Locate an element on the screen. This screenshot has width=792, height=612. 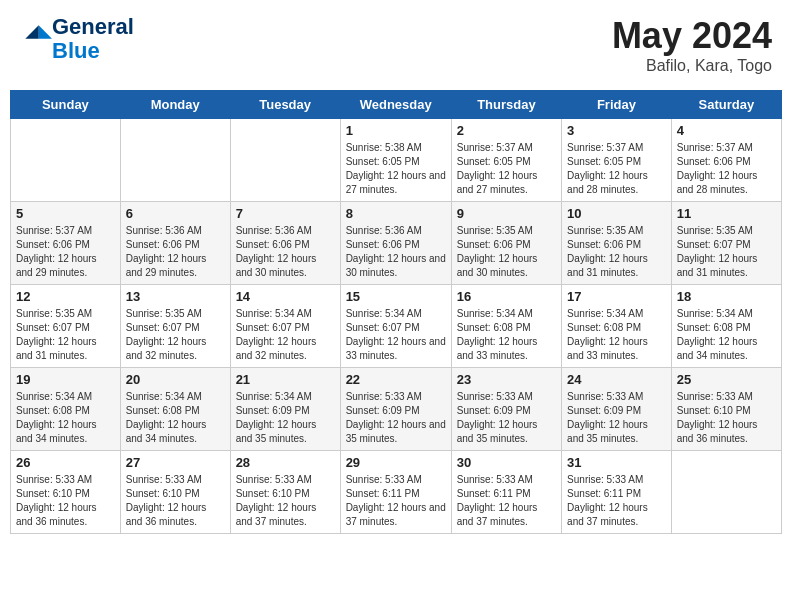
weekday-tuesday: Tuesday is located at coordinates (285, 105).